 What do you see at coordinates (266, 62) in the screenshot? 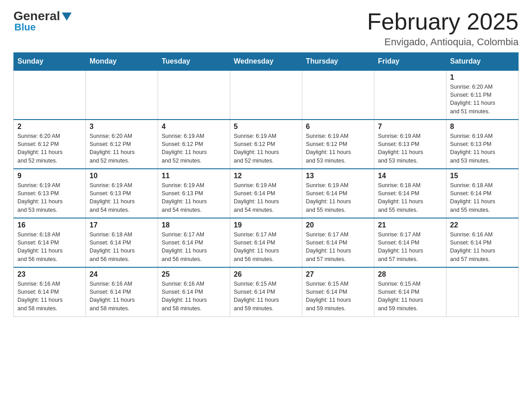
I see `calendar-header-row: SundayMondayTuesdayWednesdayThursdayFrid…` at bounding box center [266, 62].